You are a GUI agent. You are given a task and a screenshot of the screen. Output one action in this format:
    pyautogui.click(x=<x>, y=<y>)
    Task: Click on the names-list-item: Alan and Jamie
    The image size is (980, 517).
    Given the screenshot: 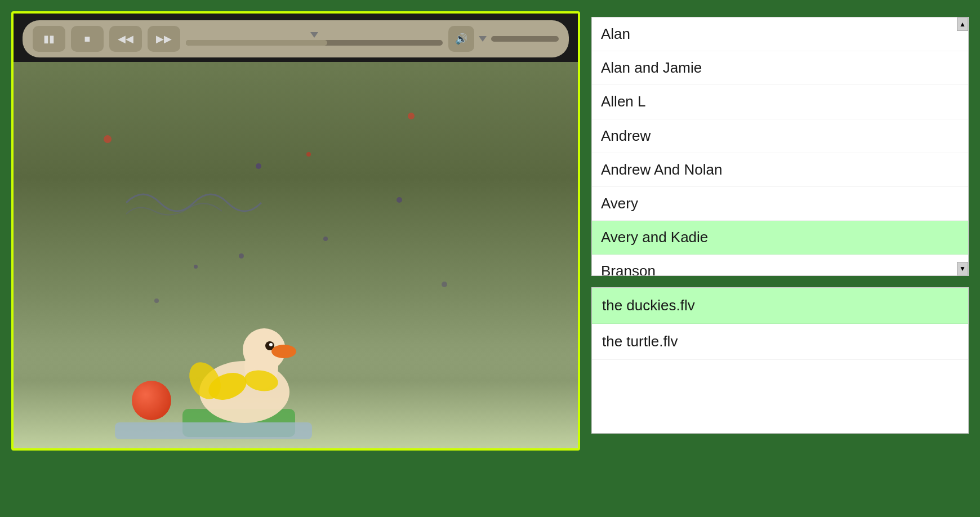 What is the action you would take?
    pyautogui.click(x=780, y=68)
    